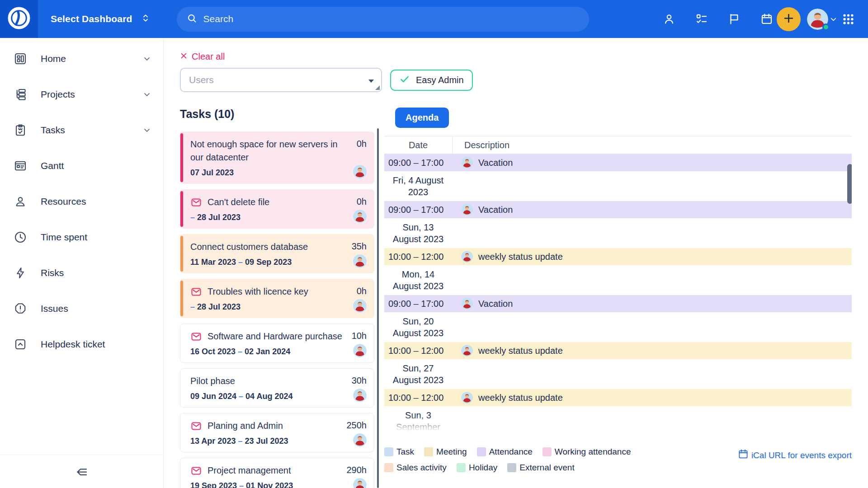 This screenshot has height=488, width=868. I want to click on task-card: Pilot phase 30h 09 Jun 2024 – 04 Aug 202…, so click(277, 388).